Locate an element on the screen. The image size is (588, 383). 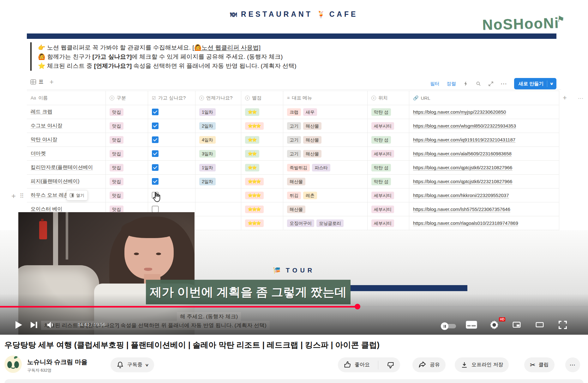
url-link: https://blog.naver.com/iq9191919/2232104… is located at coordinates (464, 140).